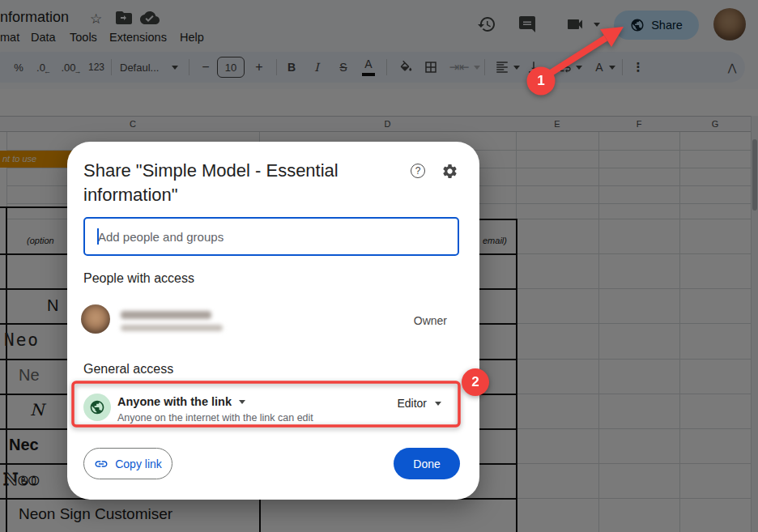  What do you see at coordinates (253, 183) in the screenshot?
I see `share-dialog-title: Share "Simple Model - Essential informat…` at bounding box center [253, 183].